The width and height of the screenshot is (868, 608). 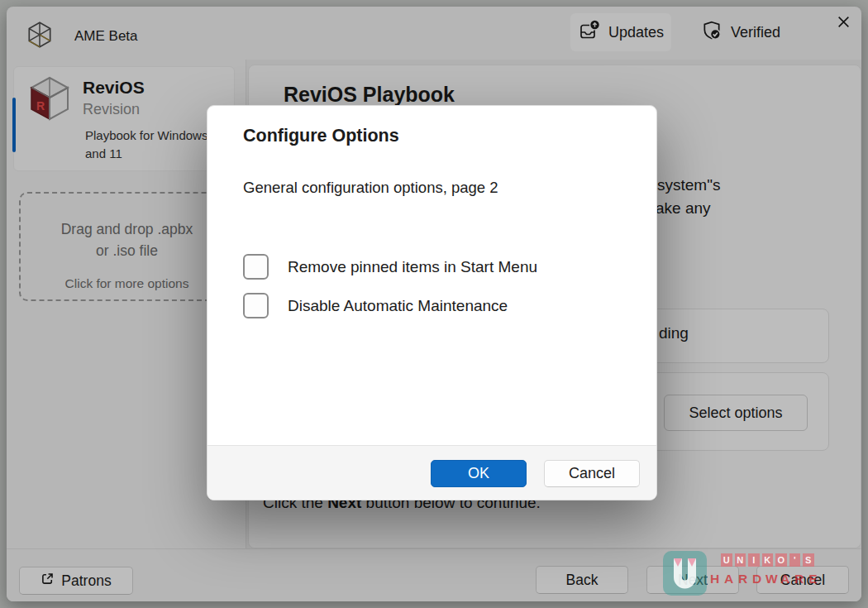 I want to click on dialog-title: Configure Options, so click(x=321, y=136).